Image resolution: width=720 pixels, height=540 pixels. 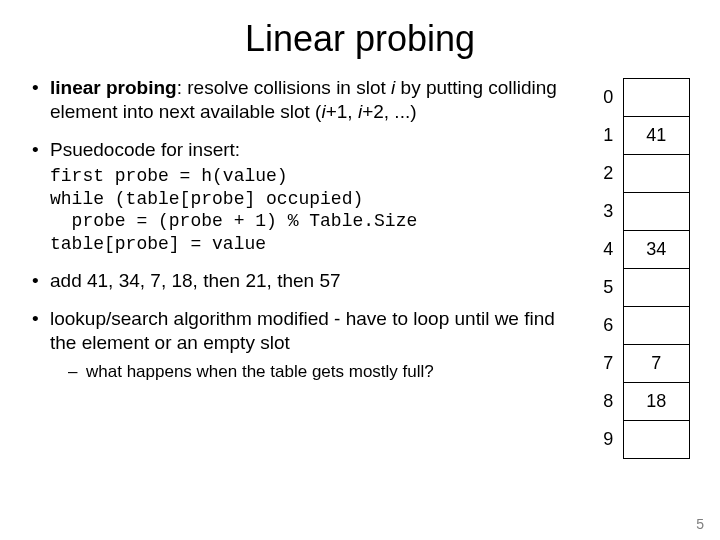 What do you see at coordinates (656, 402) in the screenshot?
I see `row-value: 18` at bounding box center [656, 402].